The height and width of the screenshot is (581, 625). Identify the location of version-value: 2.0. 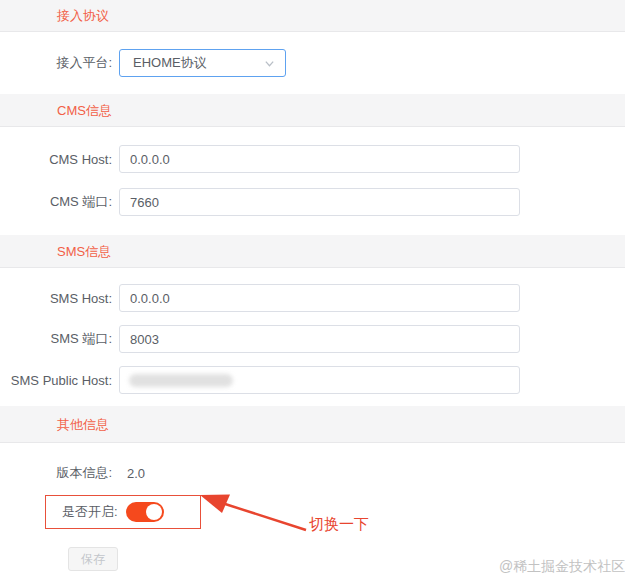
(136, 474).